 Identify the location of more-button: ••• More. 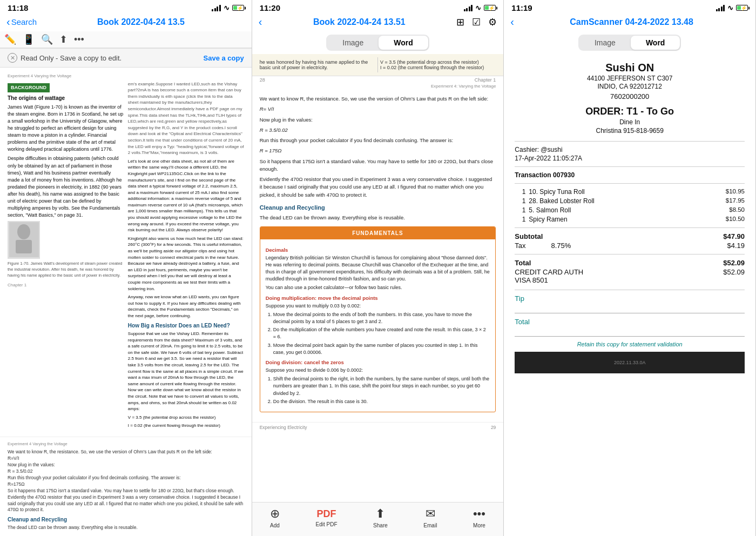
(480, 518).